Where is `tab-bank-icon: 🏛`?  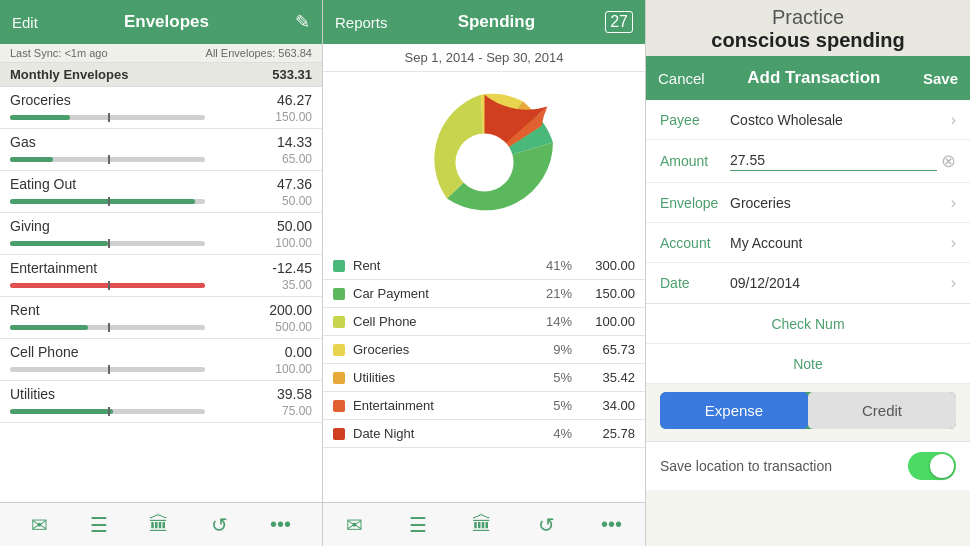
tab-bank-icon: 🏛 is located at coordinates (159, 524).